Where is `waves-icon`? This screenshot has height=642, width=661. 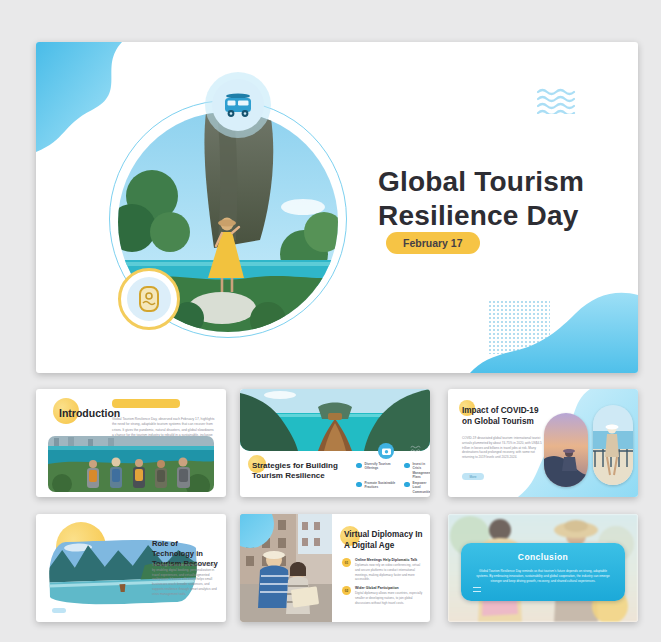
waves-icon is located at coordinates (557, 101).